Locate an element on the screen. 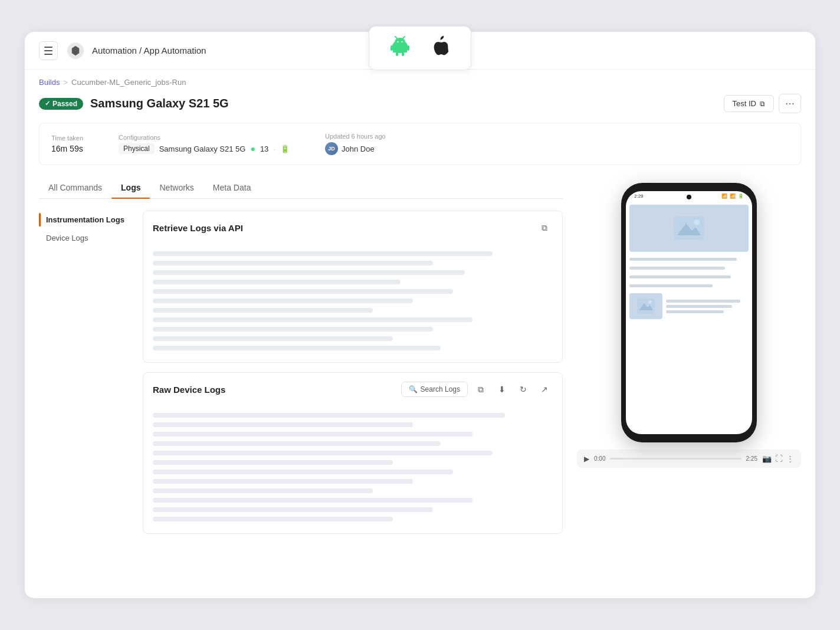 The height and width of the screenshot is (630, 840). retrieve-logs-card: Retrieve Logs via API ⧉ is located at coordinates (353, 287).